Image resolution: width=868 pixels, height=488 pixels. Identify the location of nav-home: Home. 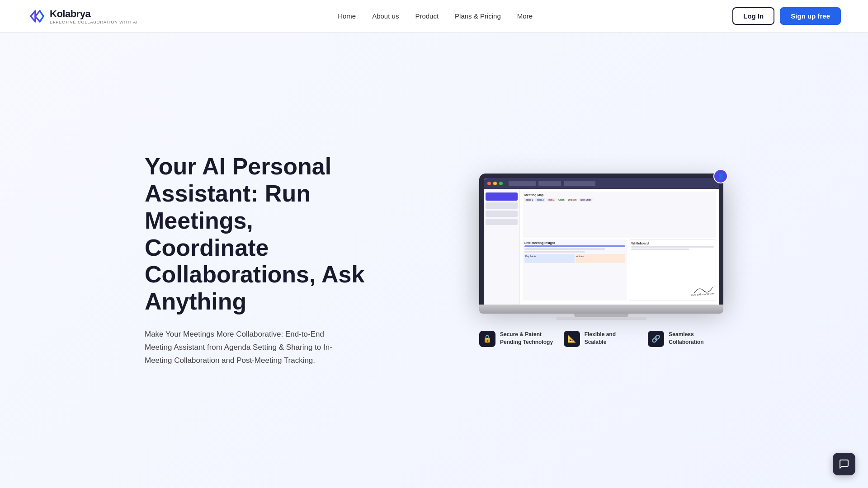
(347, 16).